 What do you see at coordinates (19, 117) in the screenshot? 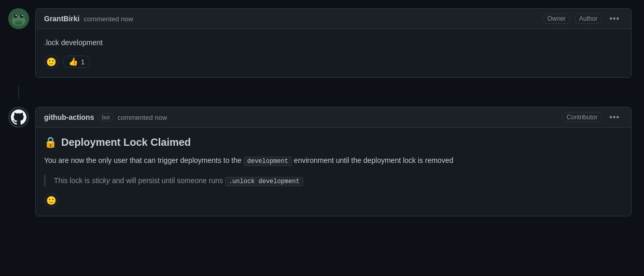
I see `avatar-github-actions` at bounding box center [19, 117].